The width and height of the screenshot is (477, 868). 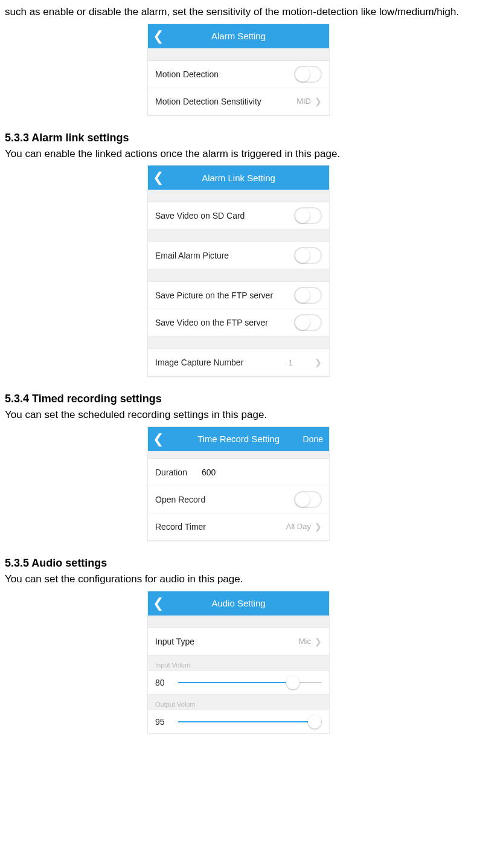 What do you see at coordinates (225, 500) in the screenshot?
I see `row-label: Open Record` at bounding box center [225, 500].